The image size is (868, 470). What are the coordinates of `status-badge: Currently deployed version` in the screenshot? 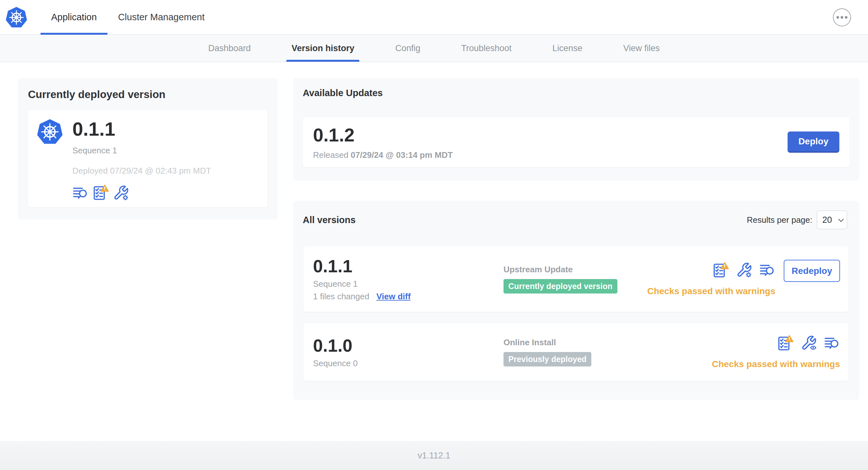 It's located at (560, 286).